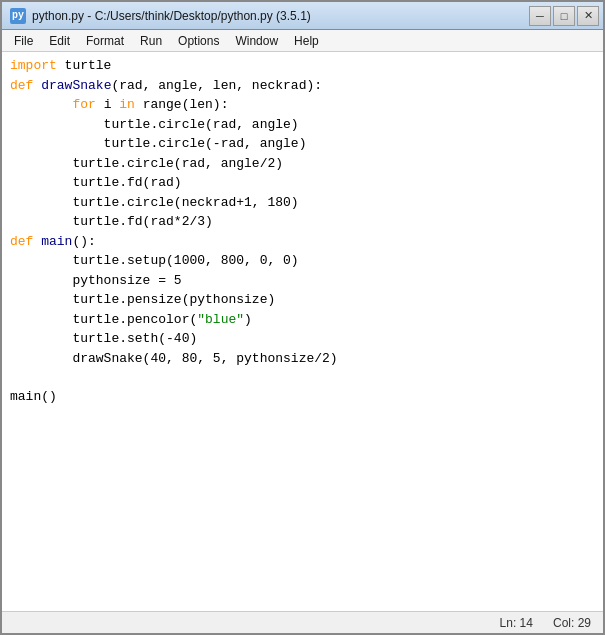  What do you see at coordinates (302, 86) in the screenshot?
I see `code-line: def drawSnake(rad, angle, len, neckrad):` at bounding box center [302, 86].